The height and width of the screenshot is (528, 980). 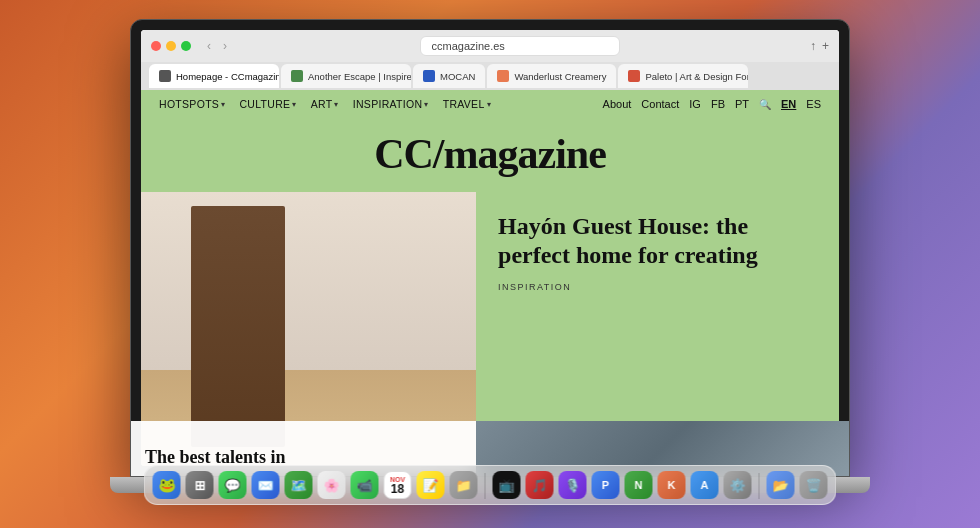 What do you see at coordinates (223, 104) in the screenshot?
I see `chevron-hotspots: ▾` at bounding box center [223, 104].